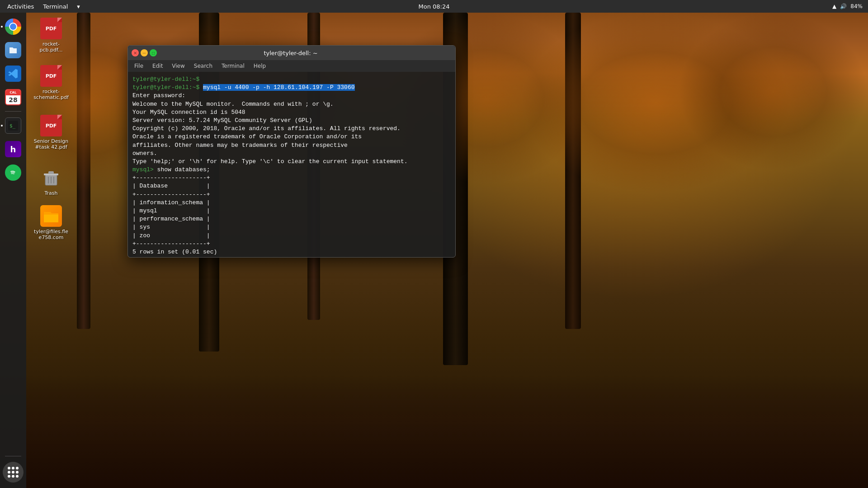 Image resolution: width=868 pixels, height=488 pixels. Describe the element at coordinates (292, 195) in the screenshot. I see `term-line-19: +--------------------+` at that location.